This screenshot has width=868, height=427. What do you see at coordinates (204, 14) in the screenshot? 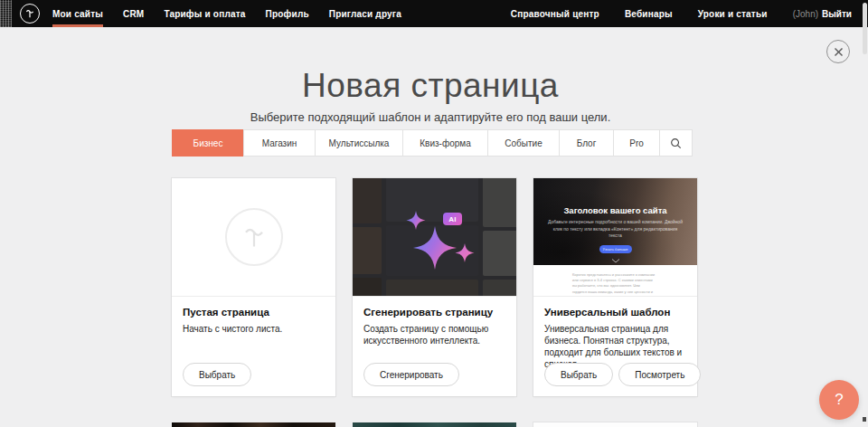
I see `nav-label: Тарифы и оплата` at bounding box center [204, 14].